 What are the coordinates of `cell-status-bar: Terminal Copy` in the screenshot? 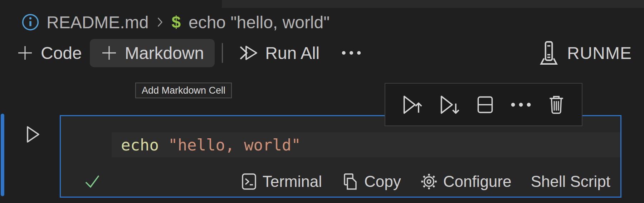 It's located at (341, 182).